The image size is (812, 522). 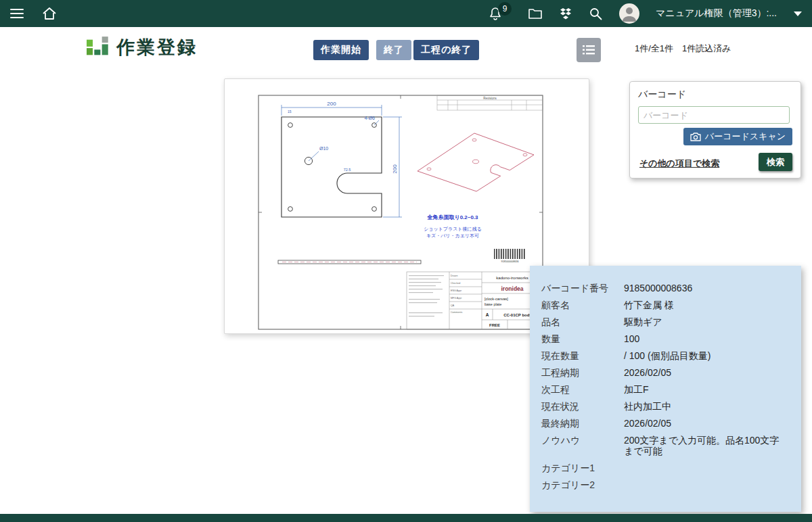 I want to click on note-chamfer: 全角糸面取り0.2~0.3, so click(x=452, y=218).